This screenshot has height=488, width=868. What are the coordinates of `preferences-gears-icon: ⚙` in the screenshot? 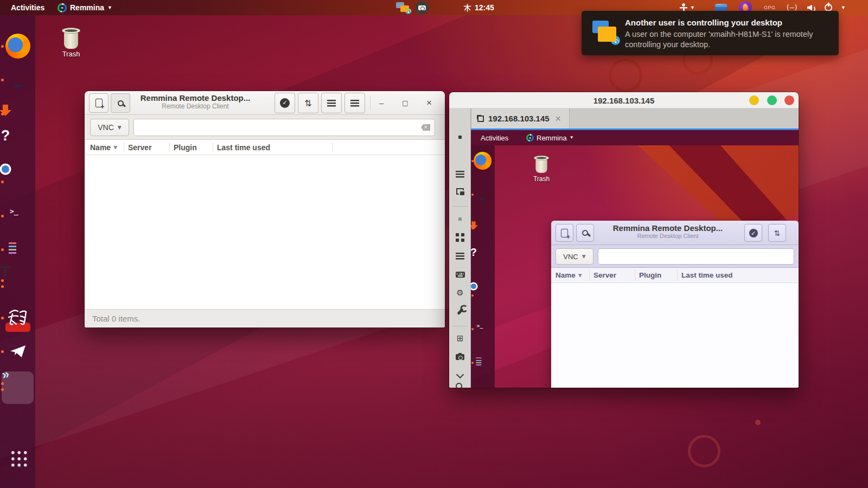 It's located at (460, 293).